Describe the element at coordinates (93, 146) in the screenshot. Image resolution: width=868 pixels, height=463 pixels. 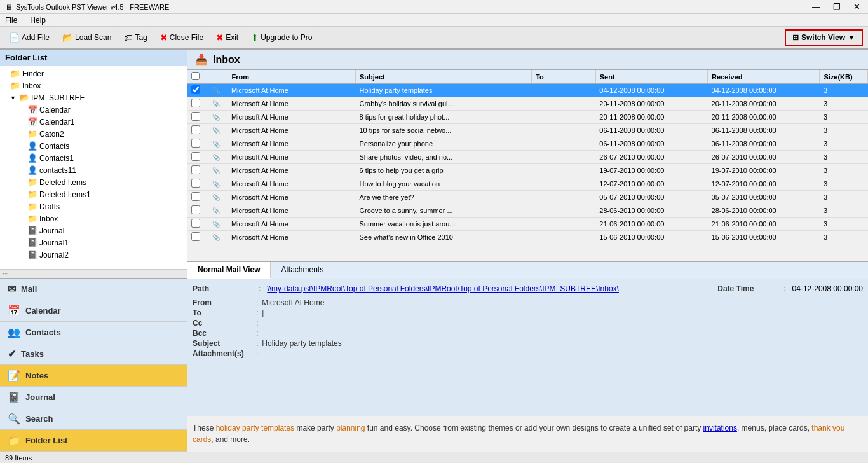
I see `folder-item: 👤 Contacts` at that location.